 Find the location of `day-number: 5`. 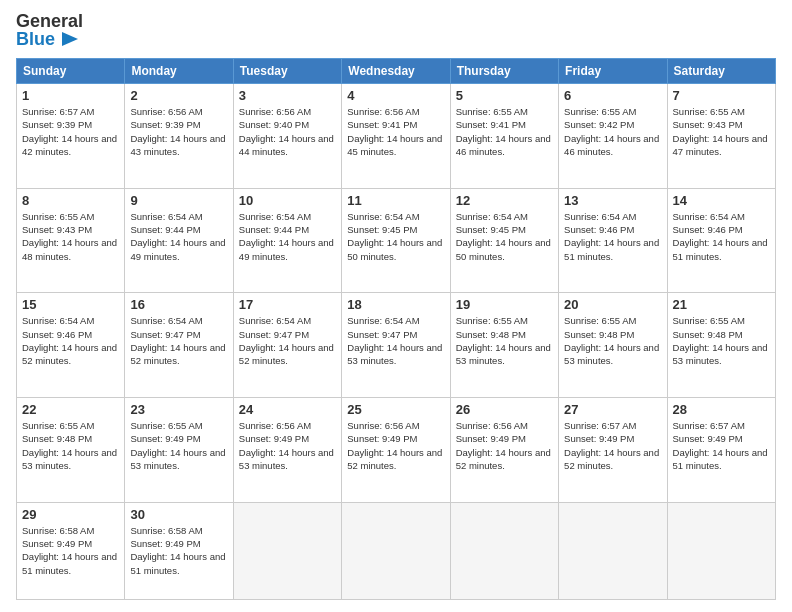

day-number: 5 is located at coordinates (504, 96).